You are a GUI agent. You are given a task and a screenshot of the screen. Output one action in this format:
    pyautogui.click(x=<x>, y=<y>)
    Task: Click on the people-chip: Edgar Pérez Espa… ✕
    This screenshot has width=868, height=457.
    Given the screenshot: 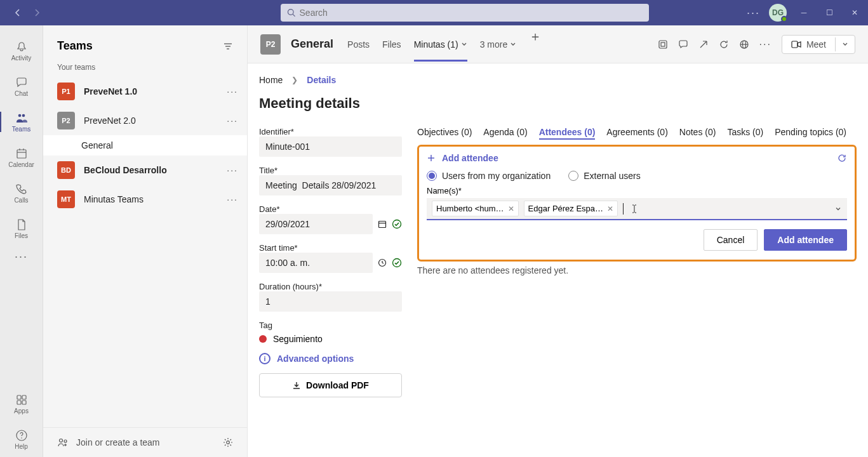 What is the action you would take?
    pyautogui.click(x=571, y=208)
    